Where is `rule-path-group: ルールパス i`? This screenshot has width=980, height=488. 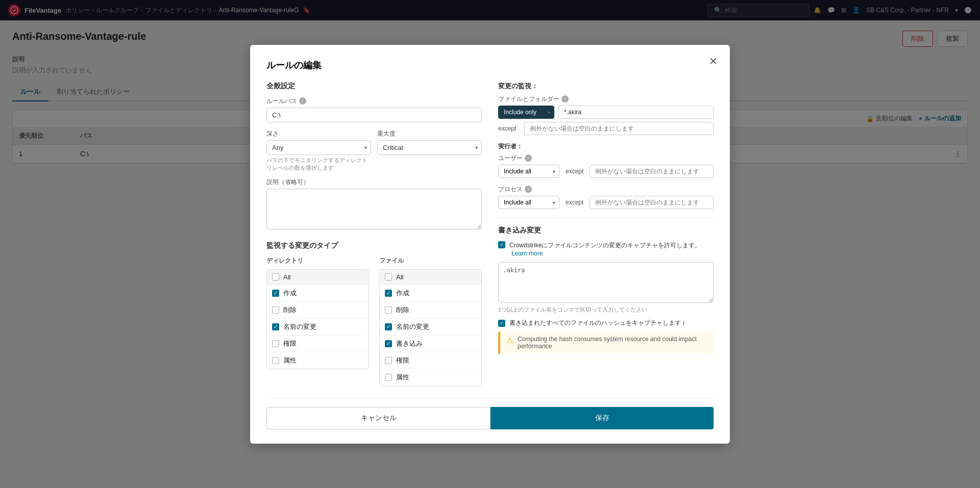 rule-path-group: ルールパス i is located at coordinates (374, 110).